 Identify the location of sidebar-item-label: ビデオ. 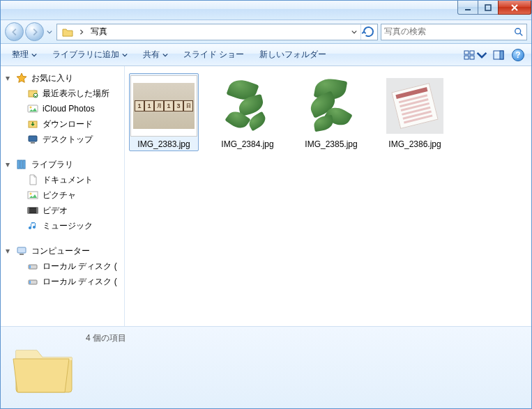
(55, 210).